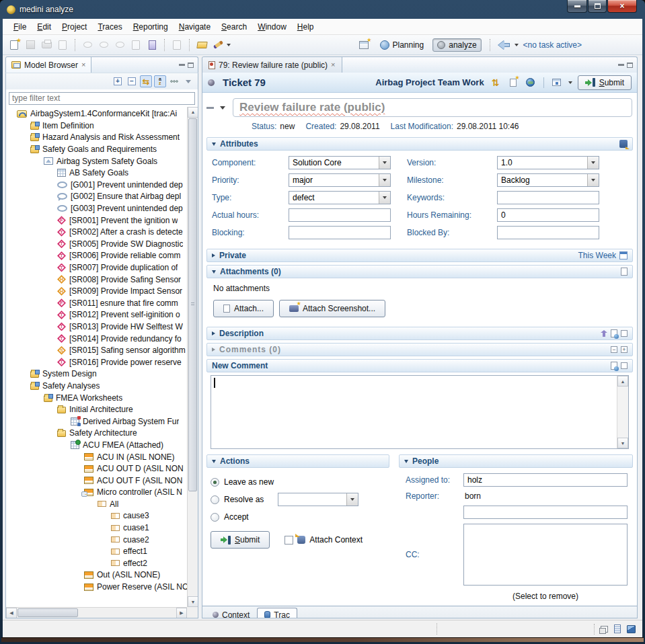 This screenshot has height=644, width=645. I want to click on tree-item: T[SR002] After a crash is detecte, so click(97, 232).